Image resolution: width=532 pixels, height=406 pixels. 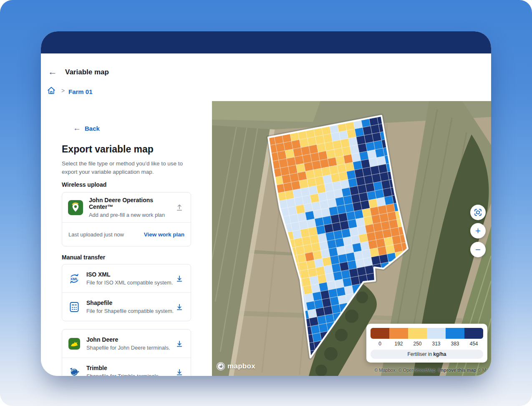 What do you see at coordinates (478, 231) in the screenshot?
I see `zoom-in-button: +` at bounding box center [478, 231].